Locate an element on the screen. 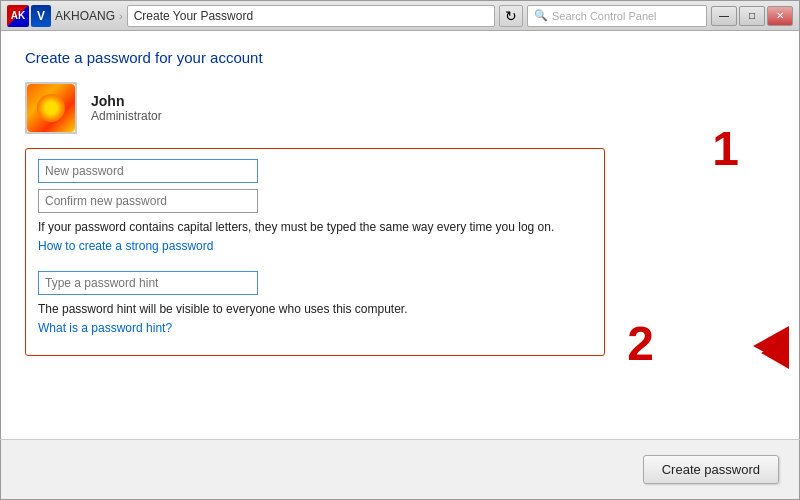 Image resolution: width=800 pixels, height=500 pixels. avatar is located at coordinates (51, 108).